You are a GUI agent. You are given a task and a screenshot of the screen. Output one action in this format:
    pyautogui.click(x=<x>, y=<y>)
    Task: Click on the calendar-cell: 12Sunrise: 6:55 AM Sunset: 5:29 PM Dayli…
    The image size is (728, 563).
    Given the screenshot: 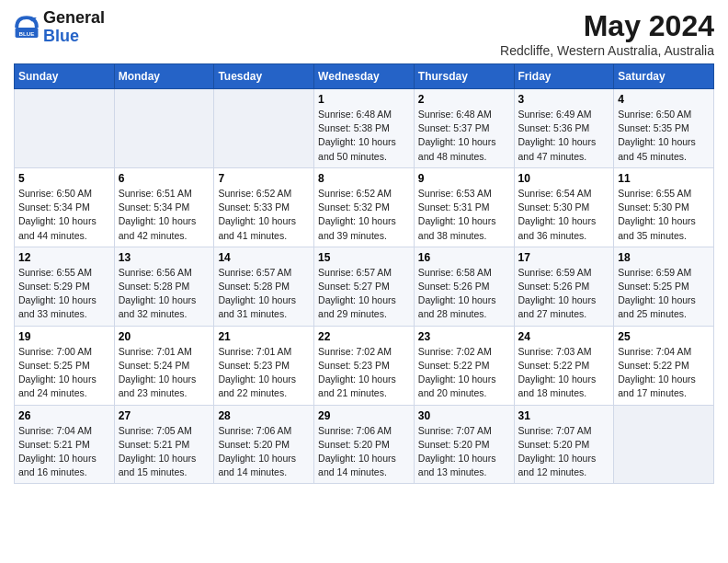 What is the action you would take?
    pyautogui.click(x=64, y=286)
    